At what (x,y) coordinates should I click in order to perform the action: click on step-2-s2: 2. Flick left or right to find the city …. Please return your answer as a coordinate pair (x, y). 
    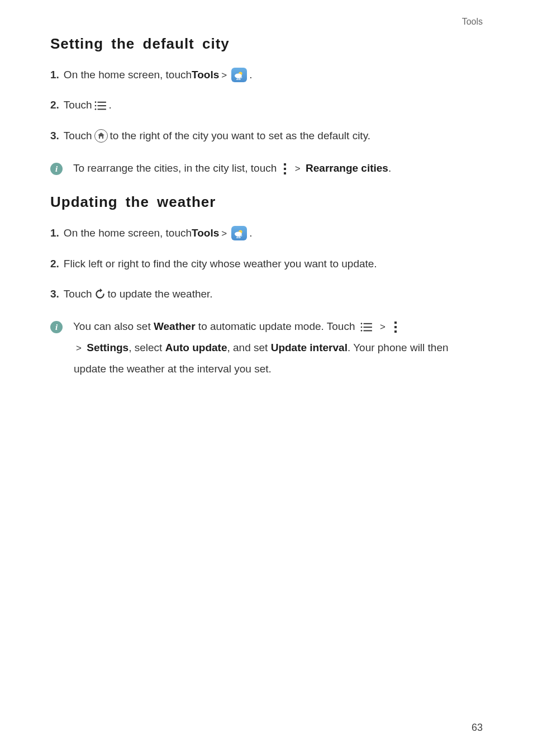
    Looking at the image, I should click on (266, 264).